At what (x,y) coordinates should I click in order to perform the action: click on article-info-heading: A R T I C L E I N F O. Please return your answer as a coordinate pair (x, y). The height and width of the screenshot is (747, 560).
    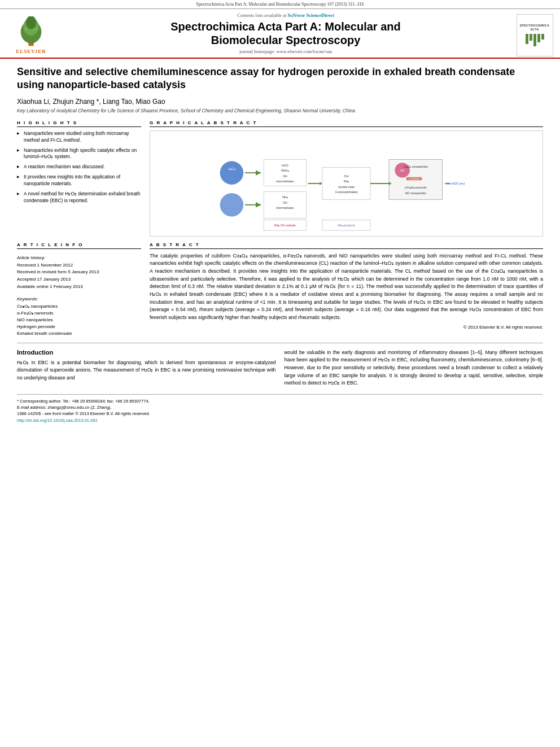
    Looking at the image, I should click on (79, 246).